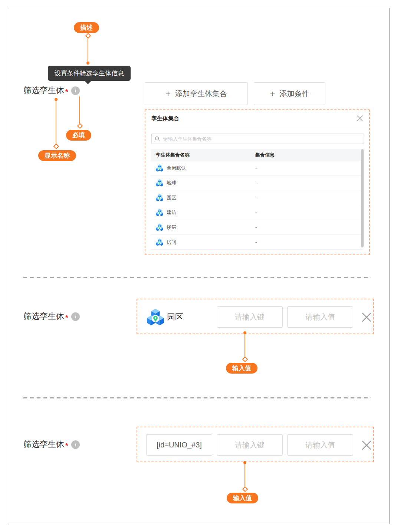 Image resolution: width=397 pixels, height=532 pixels. I want to click on display-name-connector, so click(56, 123).